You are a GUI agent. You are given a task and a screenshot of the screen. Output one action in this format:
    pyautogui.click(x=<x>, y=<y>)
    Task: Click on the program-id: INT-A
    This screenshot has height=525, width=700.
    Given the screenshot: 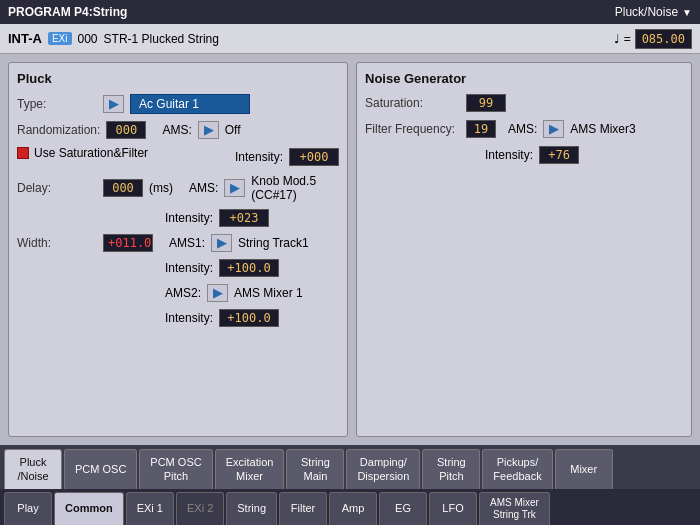 What is the action you would take?
    pyautogui.click(x=25, y=38)
    